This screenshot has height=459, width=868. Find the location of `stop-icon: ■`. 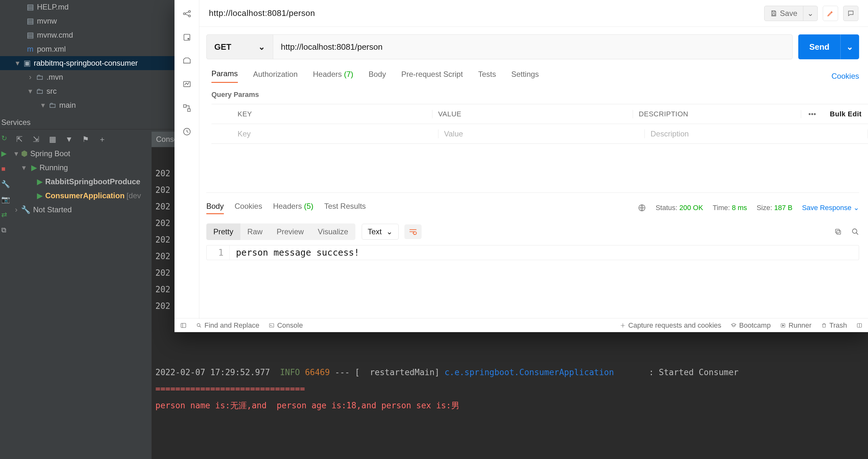

stop-icon: ■ is located at coordinates (6, 169).